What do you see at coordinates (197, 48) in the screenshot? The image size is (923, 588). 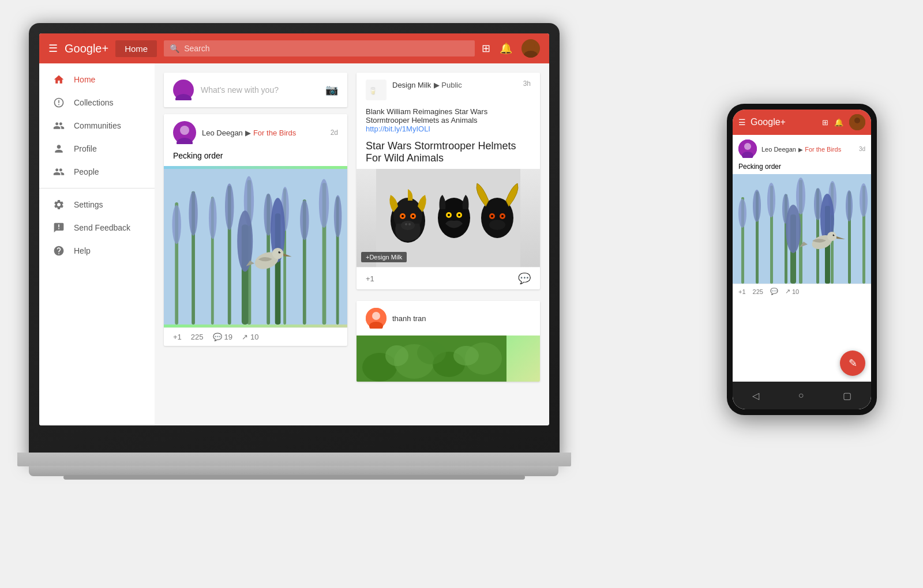 I see `search-placeholder: Search` at bounding box center [197, 48].